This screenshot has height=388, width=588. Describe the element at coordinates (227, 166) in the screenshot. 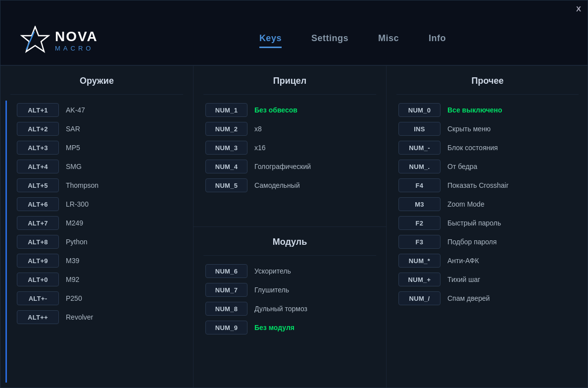

I see `key-button: NUM_4` at that location.